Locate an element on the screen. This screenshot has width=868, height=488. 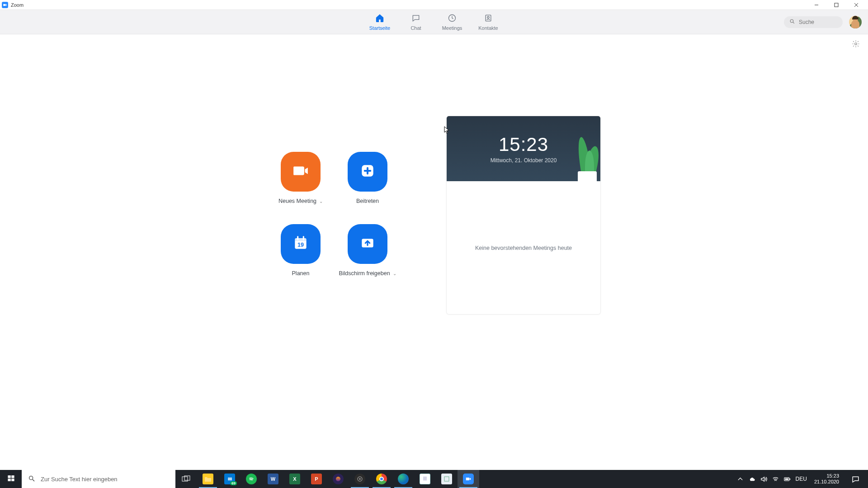
search-box is located at coordinates (813, 22).